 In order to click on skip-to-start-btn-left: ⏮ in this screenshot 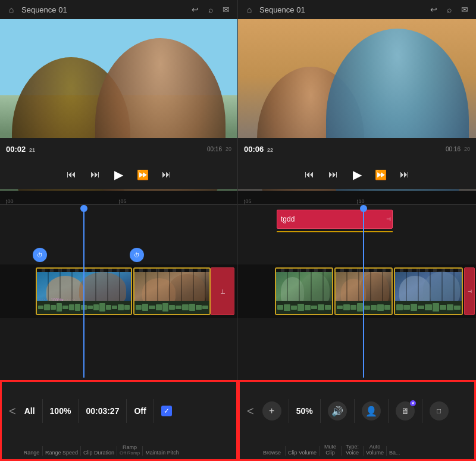, I will do `click(71, 175)`.